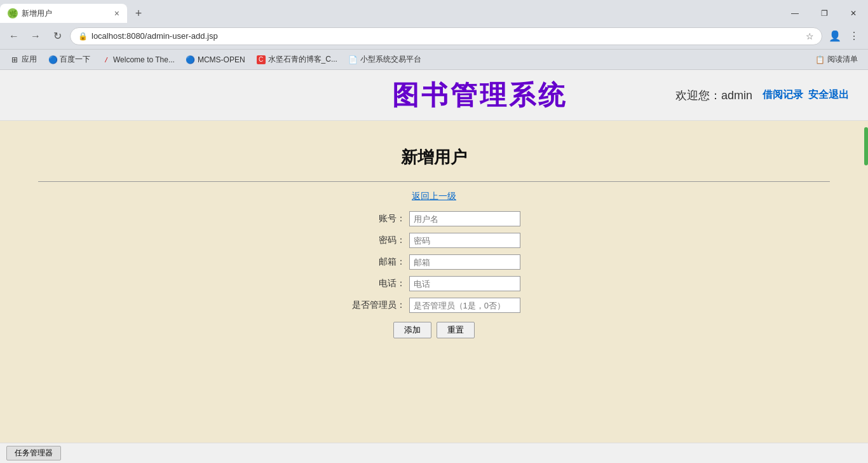 Image resolution: width=868 pixels, height=463 pixels. I want to click on email-row: 邮箱：, so click(435, 262).